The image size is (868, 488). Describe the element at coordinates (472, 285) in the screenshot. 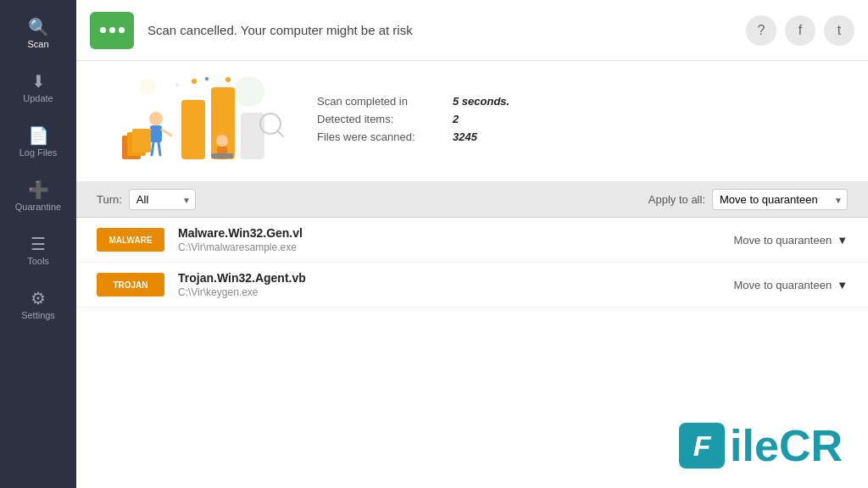

I see `table-row: TROJAN Trojan.Win32.Agent.vb C:\Vir\keyg…` at that location.